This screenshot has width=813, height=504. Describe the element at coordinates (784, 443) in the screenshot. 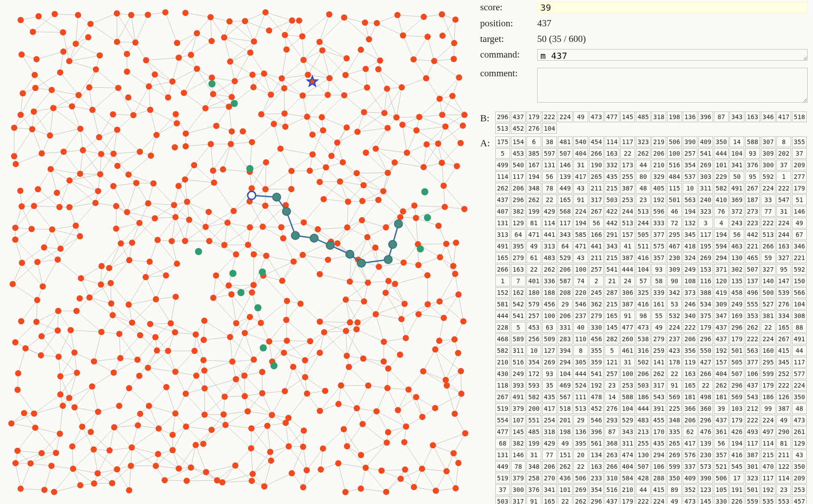

I see `list-a-cell: 81` at that location.